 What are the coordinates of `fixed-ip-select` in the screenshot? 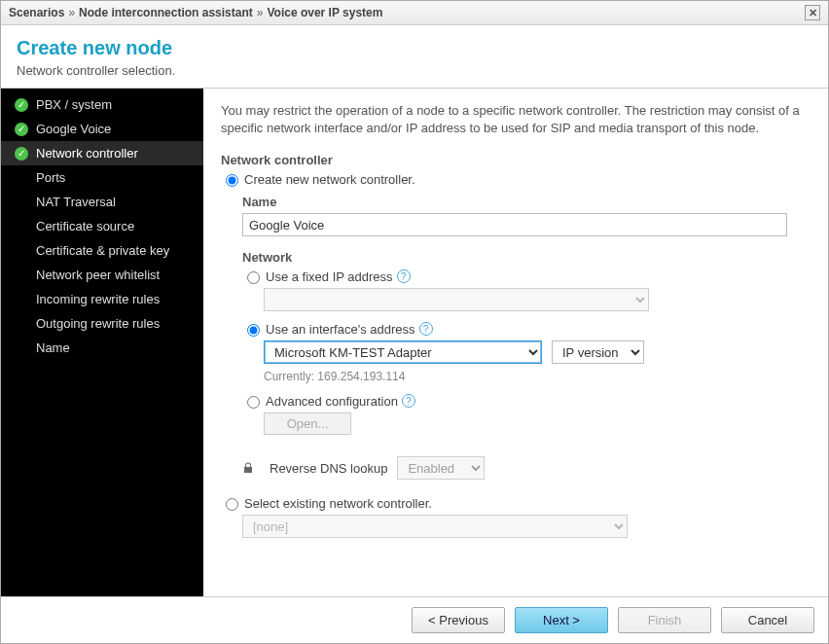 It's located at (456, 300).